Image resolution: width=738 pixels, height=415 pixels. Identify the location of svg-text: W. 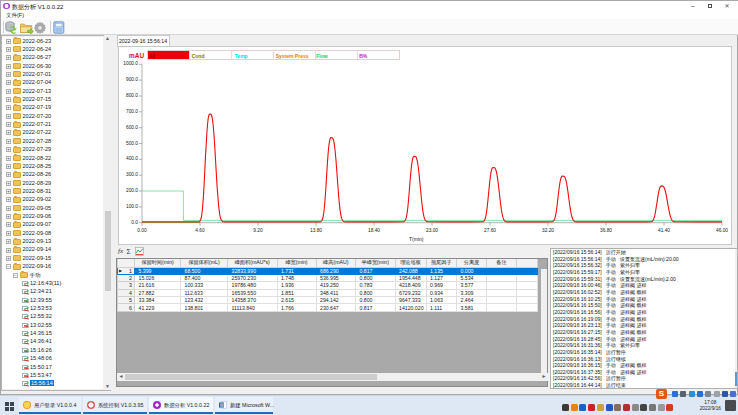
(222, 406).